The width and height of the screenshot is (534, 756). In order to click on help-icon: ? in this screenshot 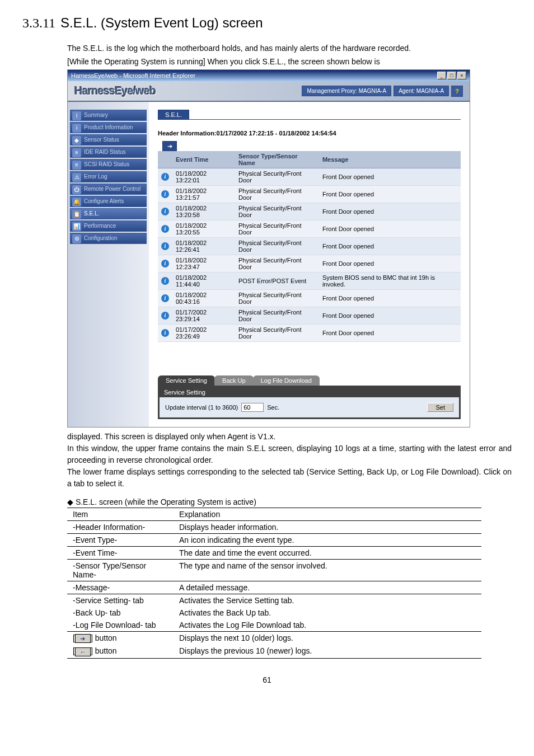, I will do `click(457, 91)`.